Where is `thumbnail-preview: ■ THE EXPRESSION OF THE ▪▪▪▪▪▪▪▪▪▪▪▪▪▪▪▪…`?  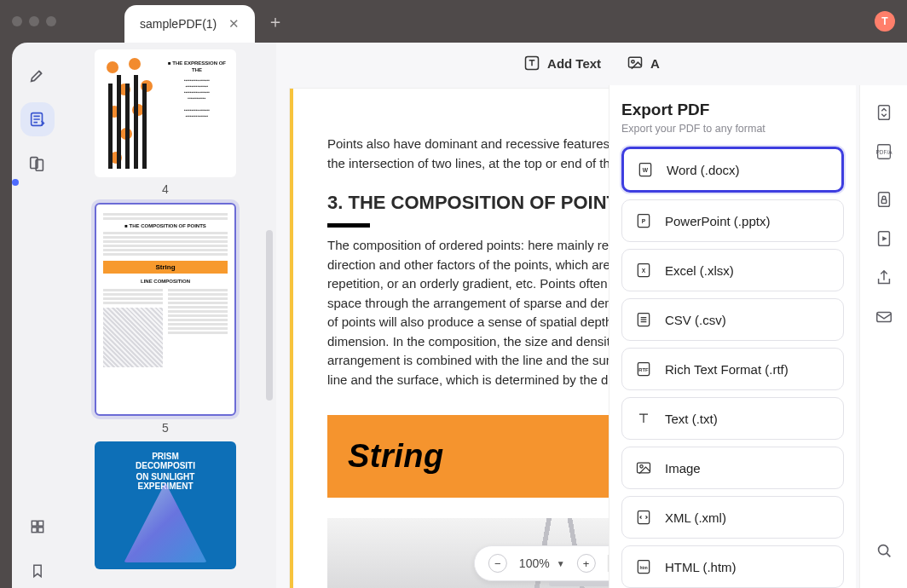
thumbnail-preview: ■ THE EXPRESSION OF THE ▪▪▪▪▪▪▪▪▪▪▪▪▪▪▪▪… is located at coordinates (165, 113).